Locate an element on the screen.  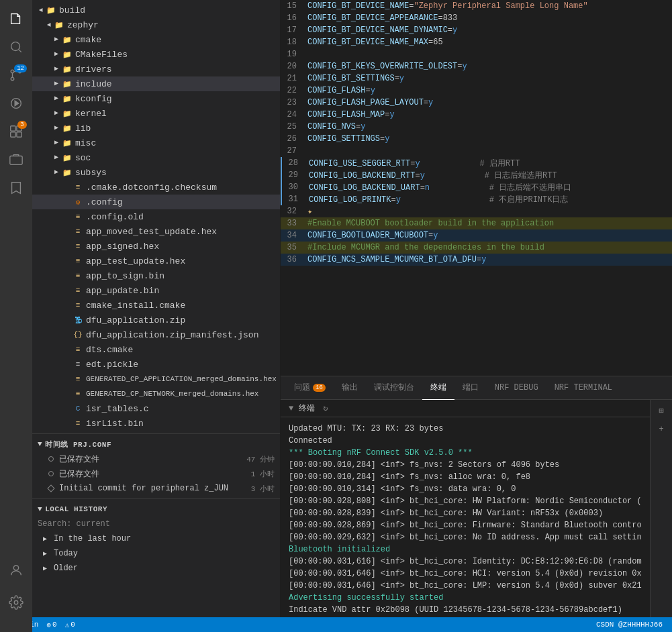
chevron-lib: ▶ is located at coordinates (56, 128).